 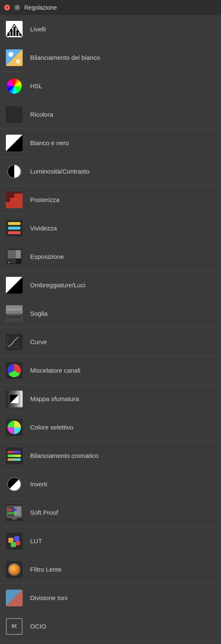 I want to click on label-softproof: Soft Proof, so click(x=44, y=513).